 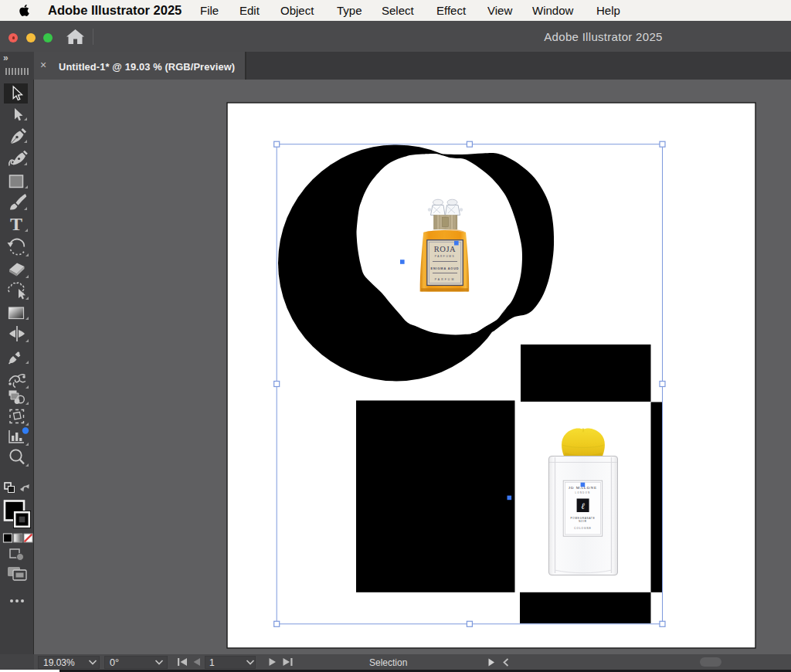 What do you see at coordinates (445, 249) in the screenshot?
I see `svg-text: ROJA` at bounding box center [445, 249].